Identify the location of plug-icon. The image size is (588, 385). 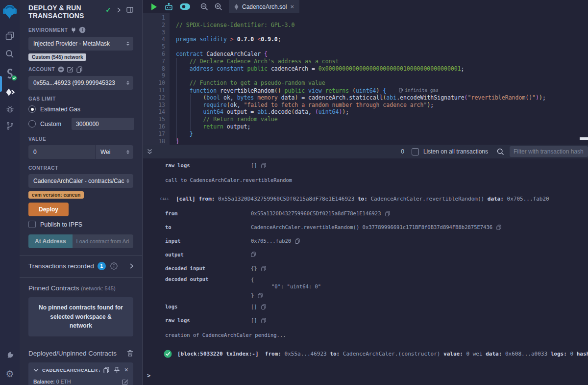
(74, 30).